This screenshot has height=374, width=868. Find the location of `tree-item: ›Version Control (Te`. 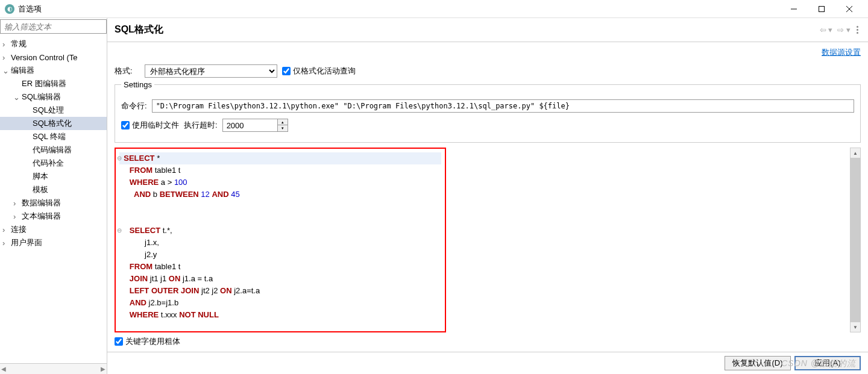

tree-item: ›Version Control (Te is located at coordinates (53, 57).